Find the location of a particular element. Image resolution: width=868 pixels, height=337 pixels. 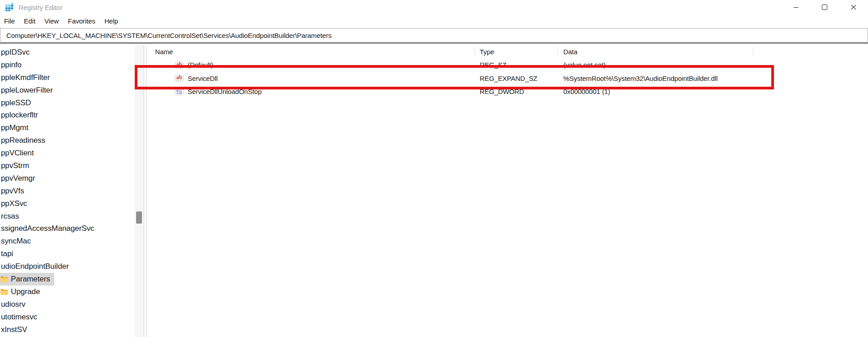

tree-item-label: syncMac is located at coordinates (16, 241).